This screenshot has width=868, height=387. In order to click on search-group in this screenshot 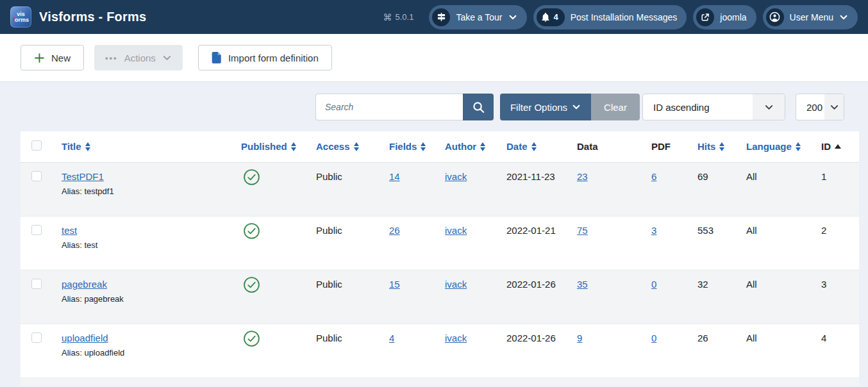, I will do `click(405, 107)`.